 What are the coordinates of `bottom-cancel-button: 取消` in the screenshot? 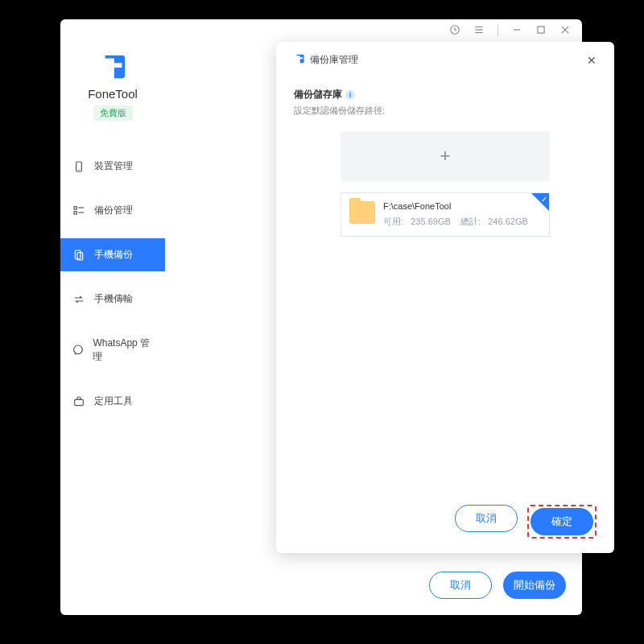 It's located at (460, 585).